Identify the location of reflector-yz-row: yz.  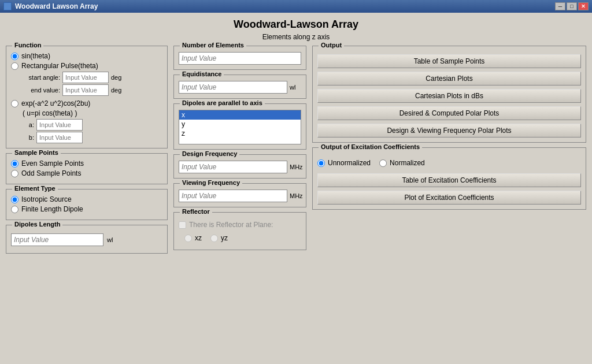
(219, 238).